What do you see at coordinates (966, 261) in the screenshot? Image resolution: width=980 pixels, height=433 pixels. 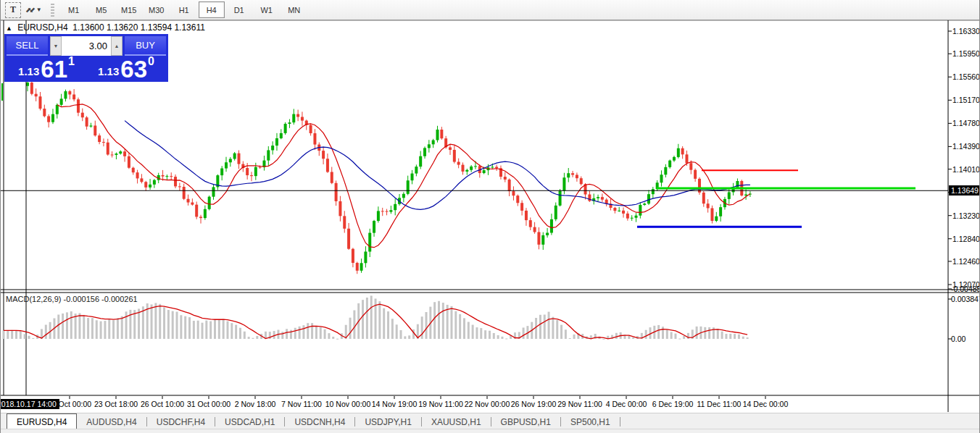 I see `price-tick-label: 1.12460` at bounding box center [966, 261].